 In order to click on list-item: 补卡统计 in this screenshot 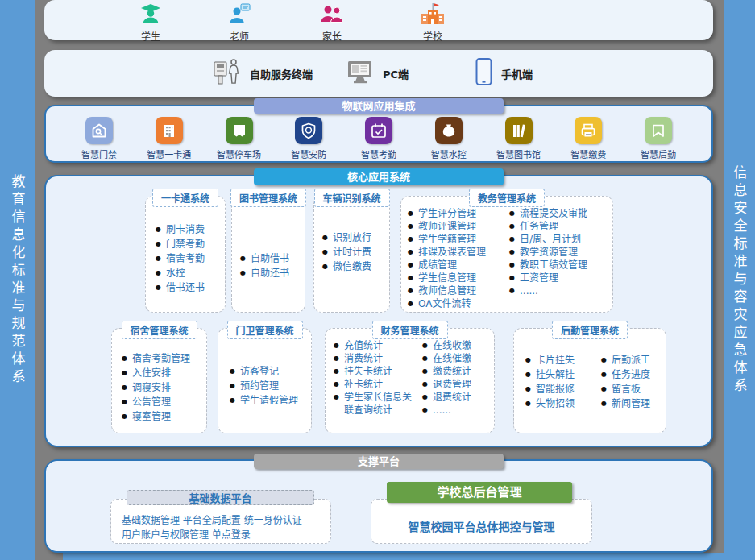, I will do `click(376, 384)`.